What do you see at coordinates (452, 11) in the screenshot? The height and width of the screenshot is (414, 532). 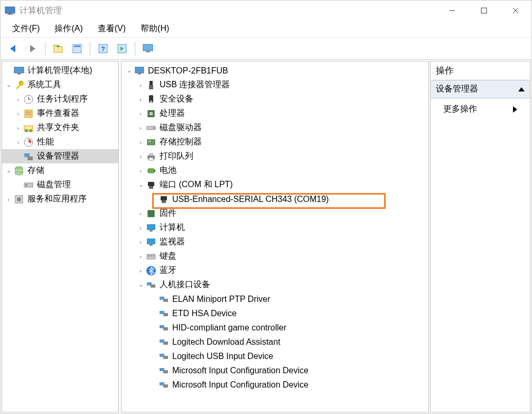 I see `minimize-button` at bounding box center [452, 11].